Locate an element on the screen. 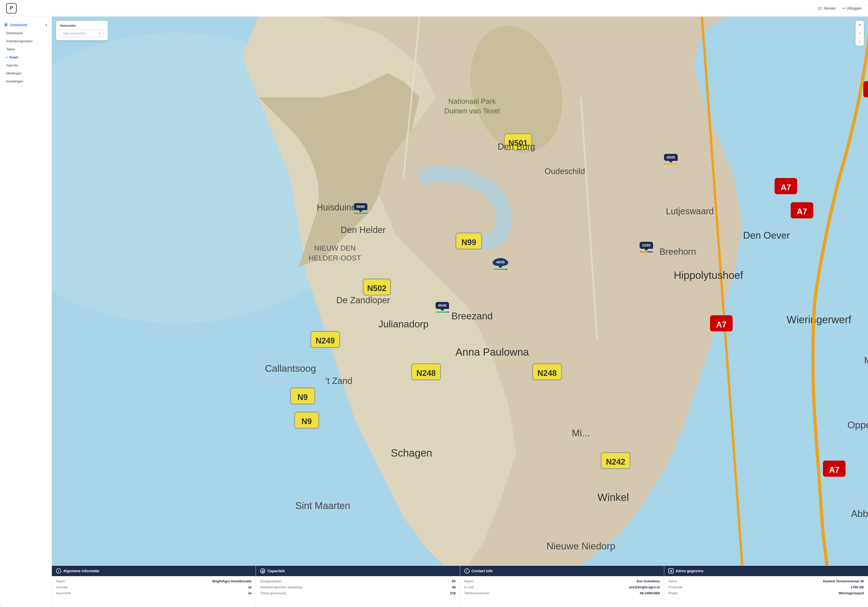  svg-text: Abbekerk is located at coordinates (860, 514).